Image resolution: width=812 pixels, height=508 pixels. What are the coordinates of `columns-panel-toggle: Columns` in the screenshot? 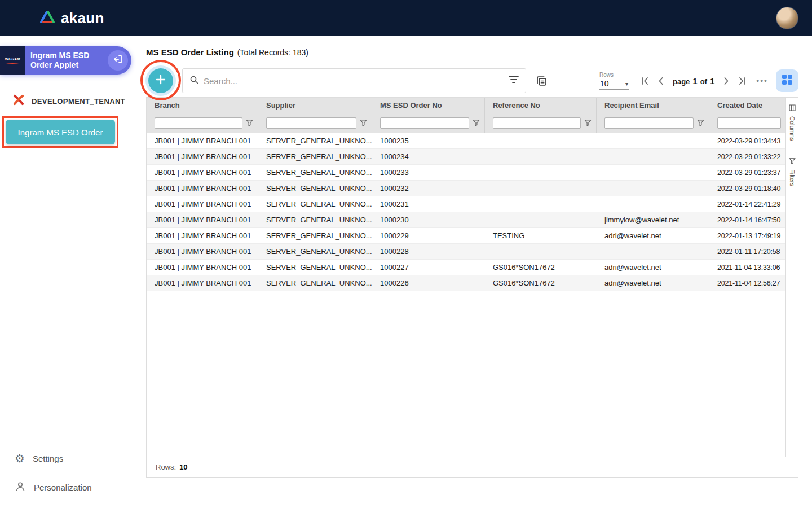 It's located at (792, 122).